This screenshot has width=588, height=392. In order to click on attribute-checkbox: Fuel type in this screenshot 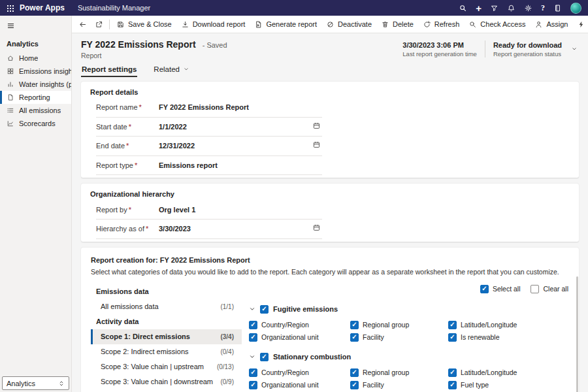, I will do `click(511, 385)`.